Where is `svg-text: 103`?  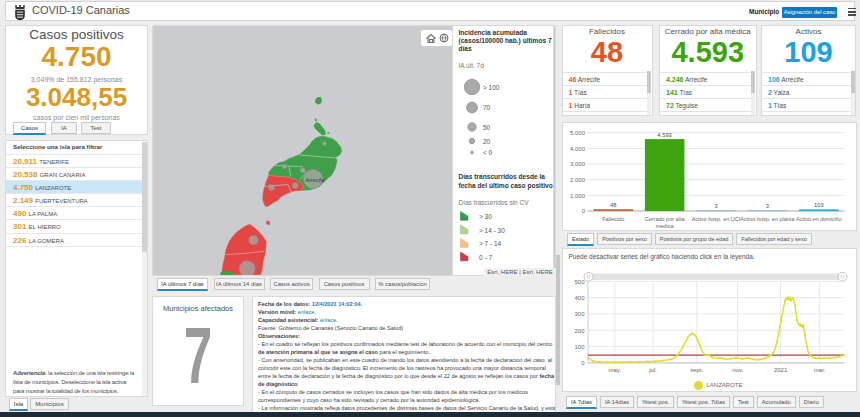 svg-text: 103 is located at coordinates (818, 205).